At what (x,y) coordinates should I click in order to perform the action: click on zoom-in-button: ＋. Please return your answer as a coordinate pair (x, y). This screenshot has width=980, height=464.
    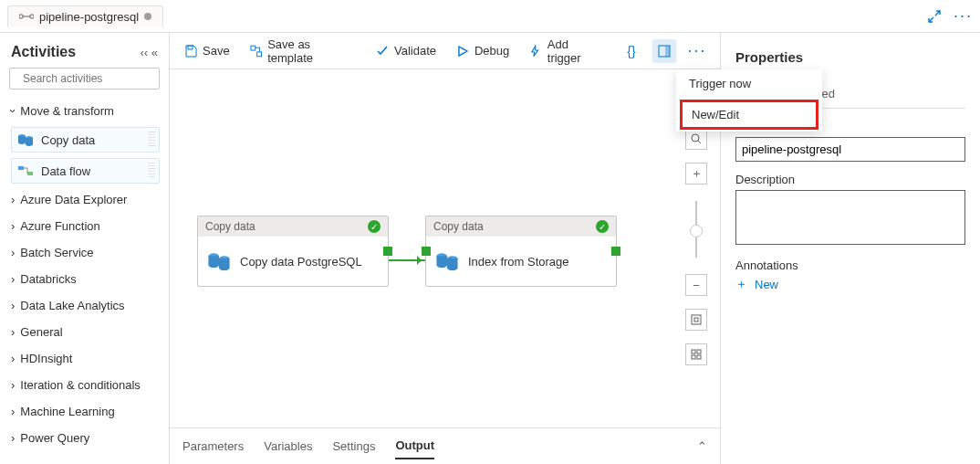
    Looking at the image, I should click on (696, 174).